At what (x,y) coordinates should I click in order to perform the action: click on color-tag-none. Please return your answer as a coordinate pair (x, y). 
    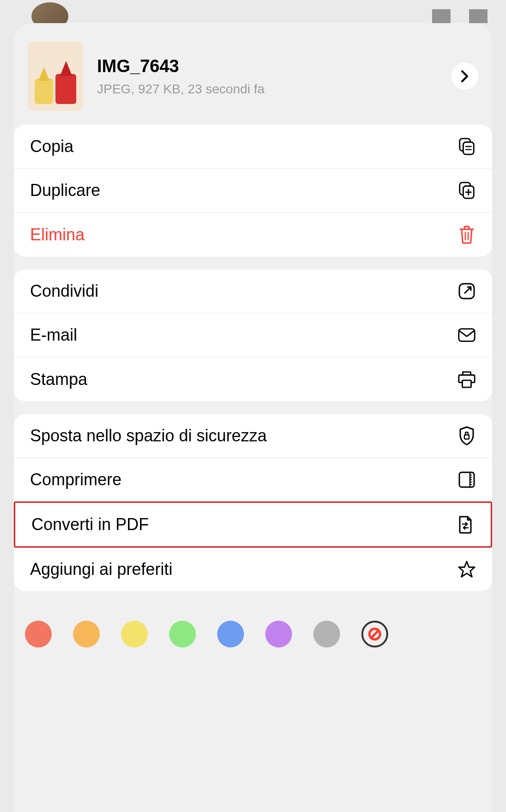
    Looking at the image, I should click on (375, 634).